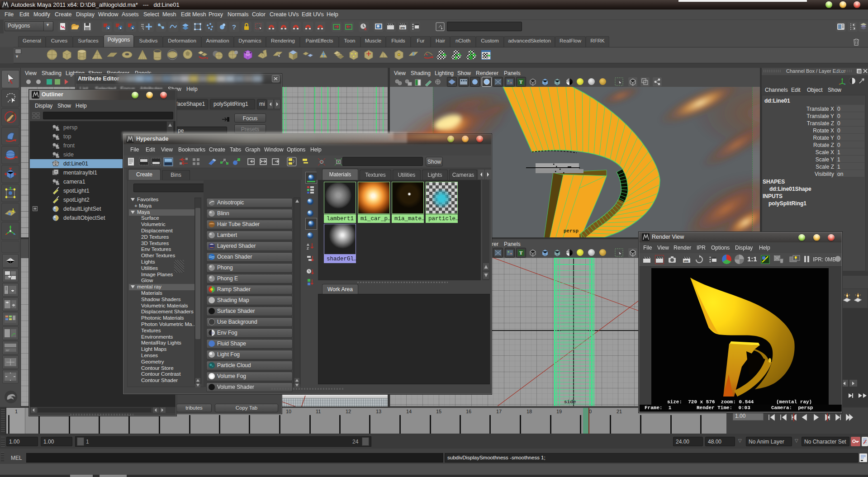 The height and width of the screenshot is (477, 868). I want to click on svg-text: Z, so click(308, 248).